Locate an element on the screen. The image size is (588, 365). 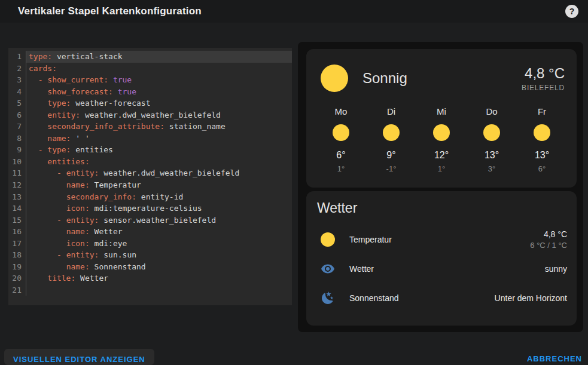
dialog-title: Vertikaler Stapel Kartenkonfiguration is located at coordinates (110, 11).